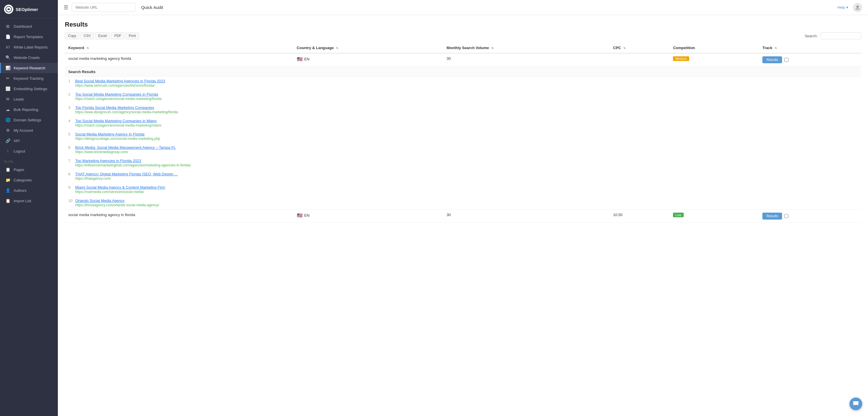  I want to click on search-result-item: 8 THAT Agency: Digital Marketing Florida…, so click(463, 176).